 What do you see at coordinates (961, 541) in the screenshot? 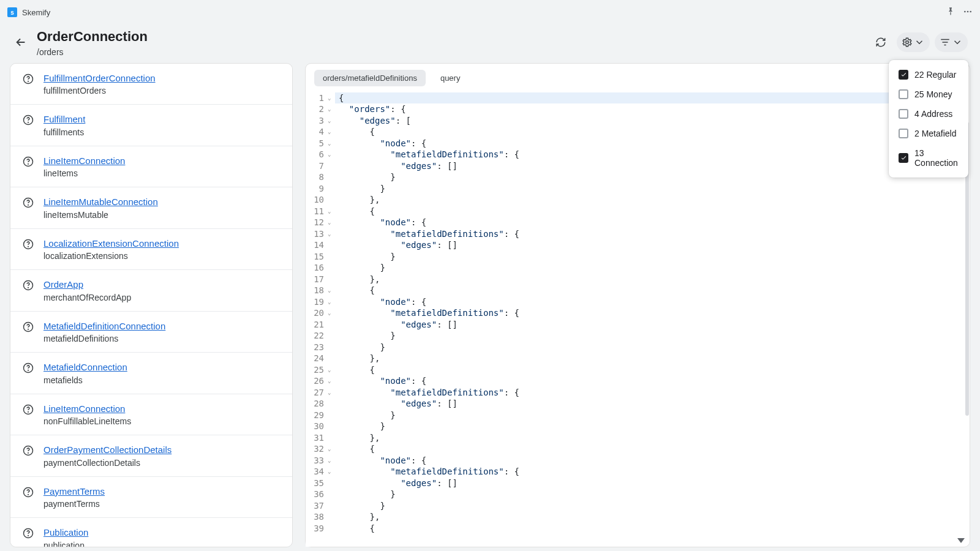
I see `scrollbar-expand-icon` at bounding box center [961, 541].